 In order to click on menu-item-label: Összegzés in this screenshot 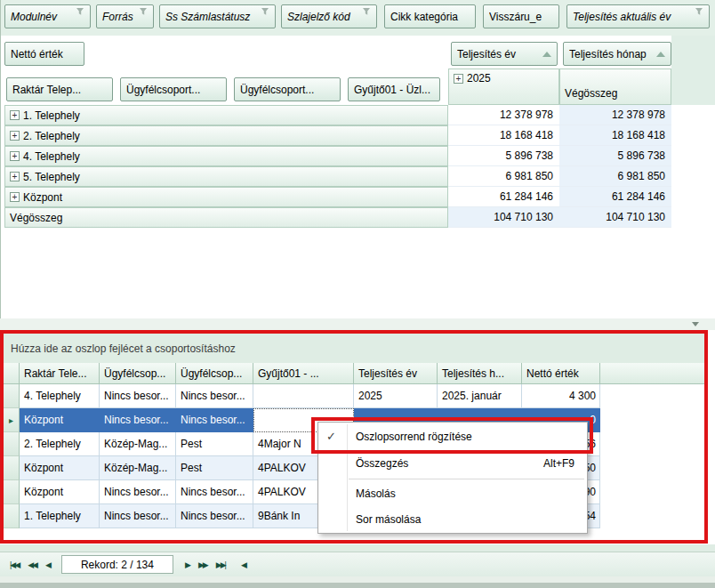, I will do `click(382, 463)`.